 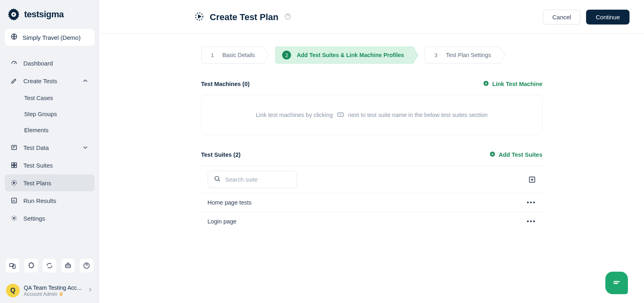 What do you see at coordinates (244, 17) in the screenshot?
I see `page-title: Create Test Plan` at bounding box center [244, 17].